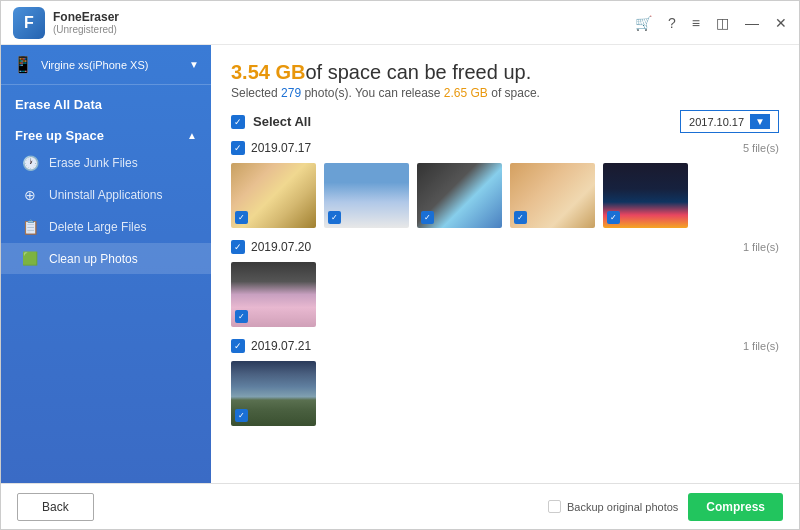  Describe the element at coordinates (505, 196) in the screenshot. I see `photo-grid-1: ✓ ✓ ✓ ✓ ✓` at that location.